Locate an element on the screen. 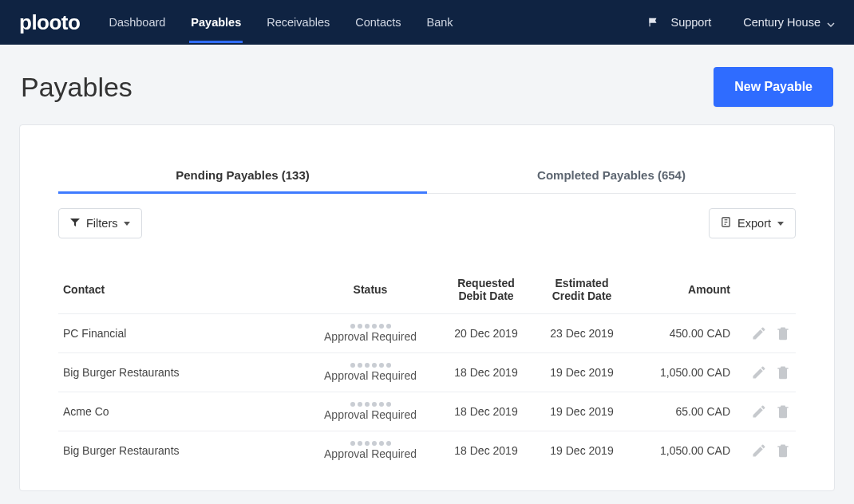 This screenshot has height=504, width=854. table-row: Acme CoApproval Required18 Dec 201919 De… is located at coordinates (427, 411).